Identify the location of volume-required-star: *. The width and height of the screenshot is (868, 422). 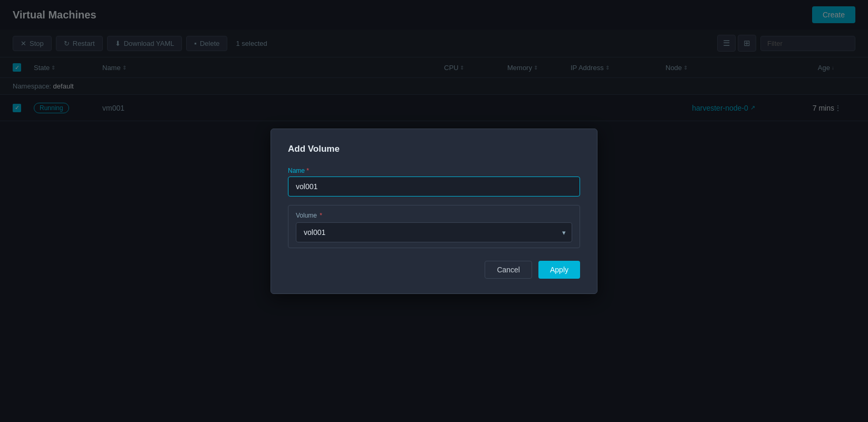
(320, 215).